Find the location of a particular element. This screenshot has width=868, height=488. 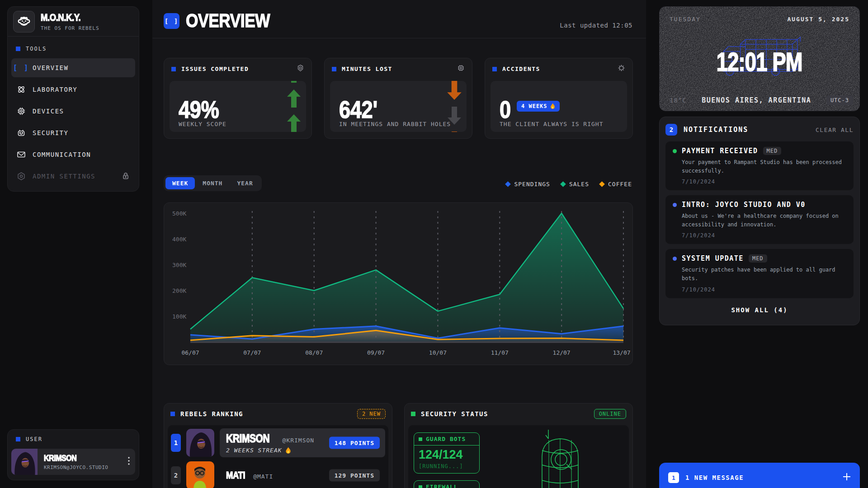

sidebar-item-devices: DEVICES is located at coordinates (73, 111).